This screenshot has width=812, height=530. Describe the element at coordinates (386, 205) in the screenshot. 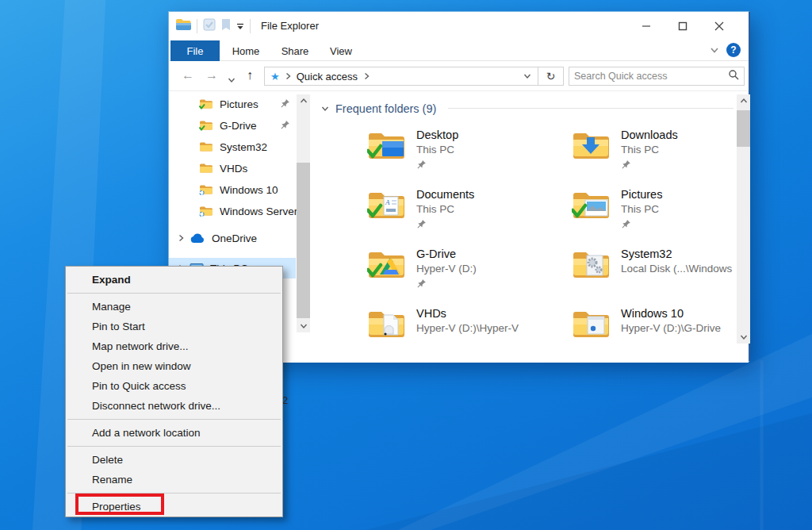

I see `documents-folder-icon: A` at that location.